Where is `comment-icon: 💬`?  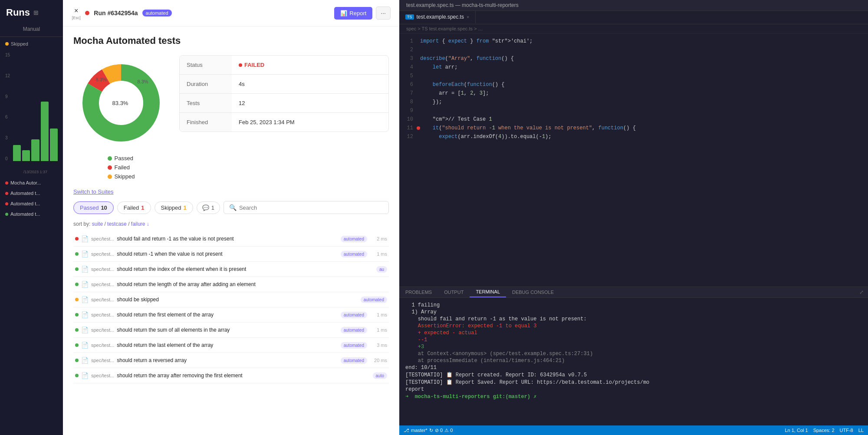
comment-icon: 💬 is located at coordinates (206, 208).